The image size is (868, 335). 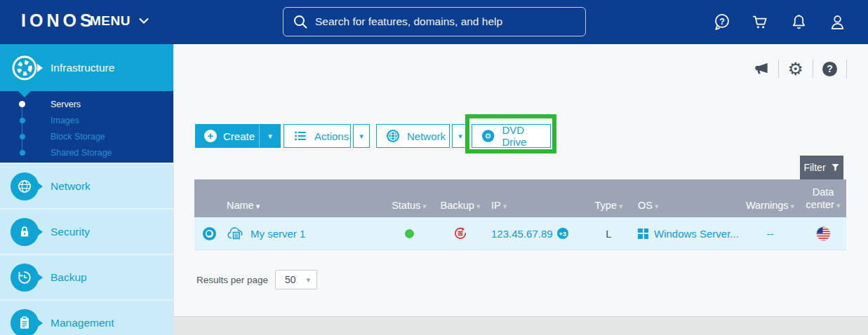 What do you see at coordinates (81, 153) in the screenshot?
I see `sidebar-item-label: Shared Storage` at bounding box center [81, 153].